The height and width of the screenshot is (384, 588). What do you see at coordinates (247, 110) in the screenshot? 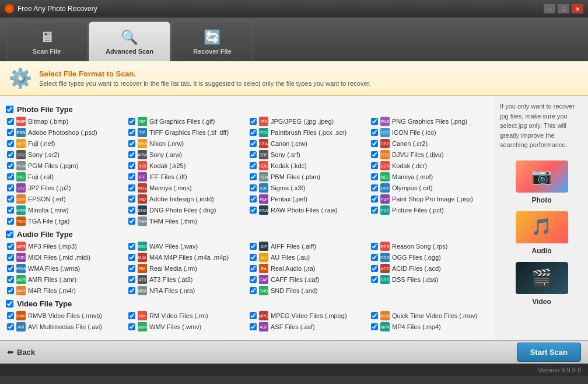
I see `photo-section-header: Photo File Type` at bounding box center [247, 110].